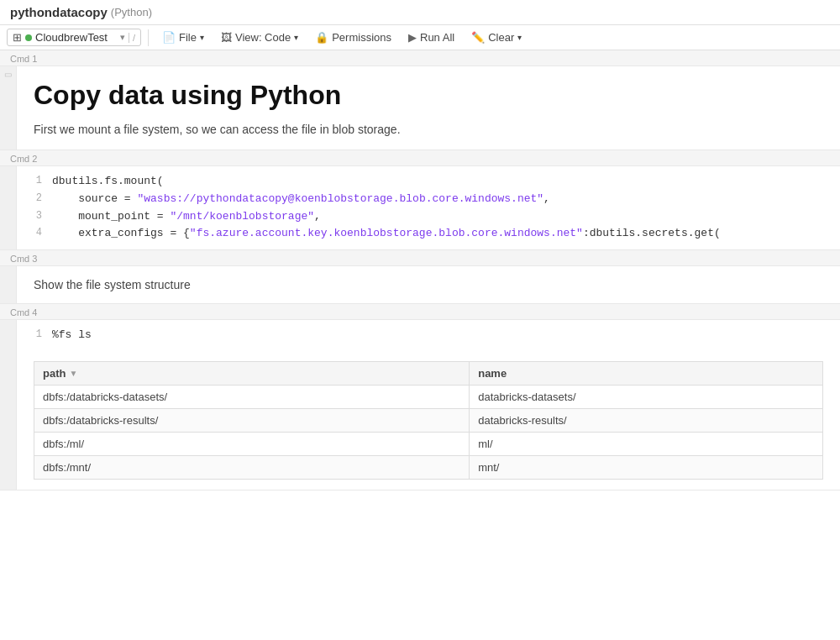 The image size is (840, 640). What do you see at coordinates (183, 37) in the screenshot?
I see `file-button: 📄 File ▾` at bounding box center [183, 37].